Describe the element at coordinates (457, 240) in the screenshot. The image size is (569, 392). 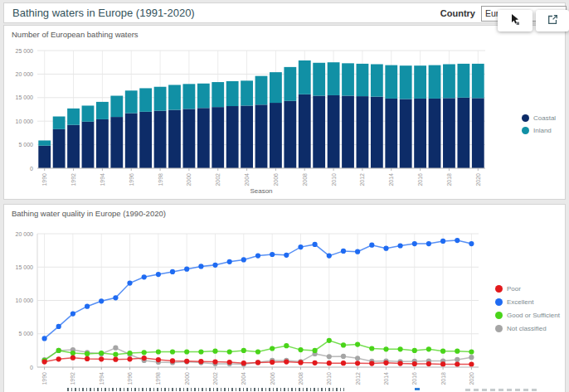
I see `point-2019` at that location.